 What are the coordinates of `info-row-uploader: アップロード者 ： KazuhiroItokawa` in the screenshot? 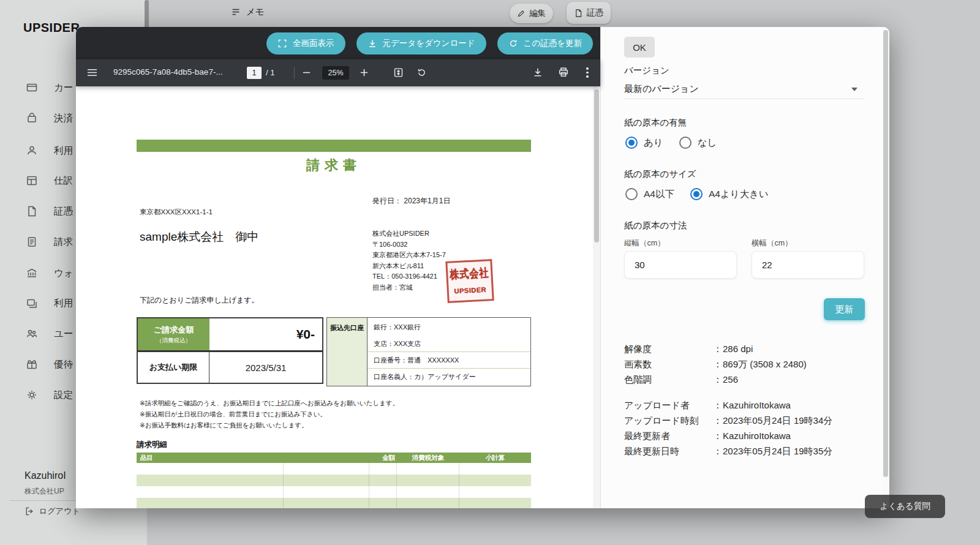 It's located at (741, 407).